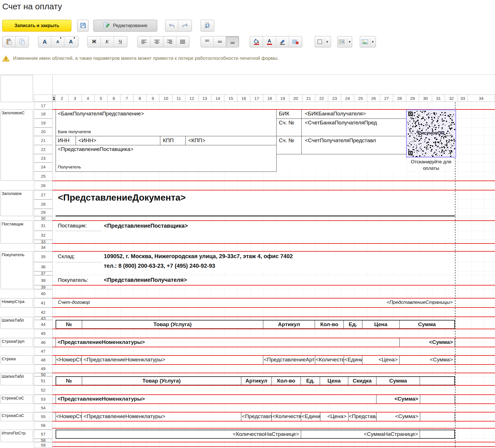 The width and height of the screenshot is (495, 448). What do you see at coordinates (277, 256) in the screenshot?
I see `cell-warehouse-address: 109052, г. Москва, Нижегородская улица, …` at bounding box center [277, 256].